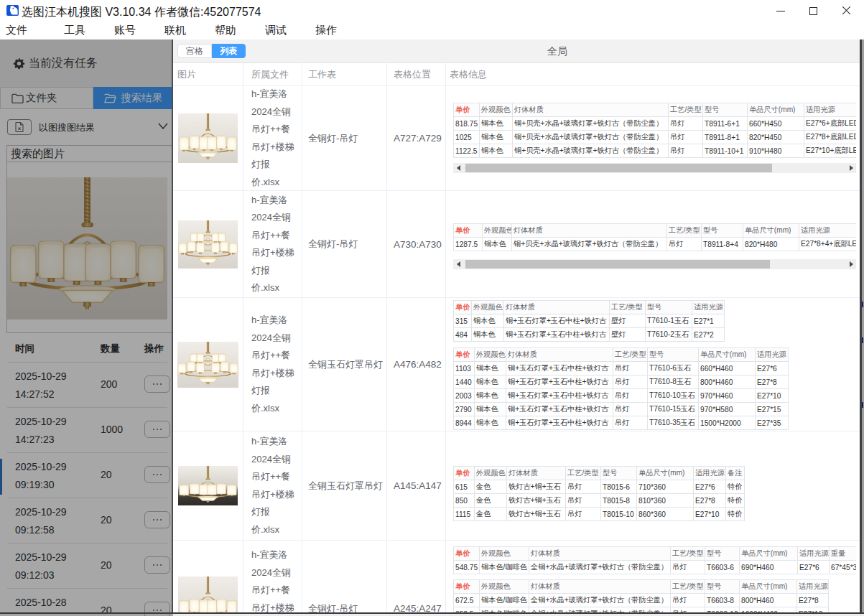 This screenshot has height=616, width=864. Describe the element at coordinates (628, 335) in the screenshot. I see `info-cell: 壁灯` at that location.